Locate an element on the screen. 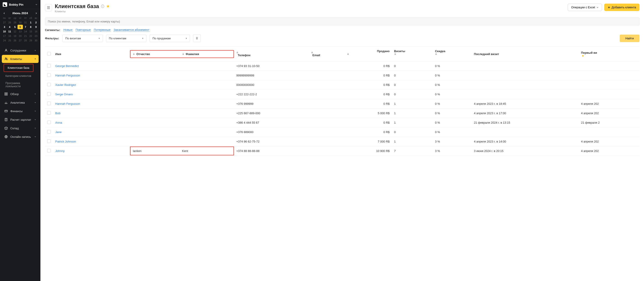 Image resolution: width=644 pixels, height=281 pixels. select-all-checkbox is located at coordinates (49, 54).